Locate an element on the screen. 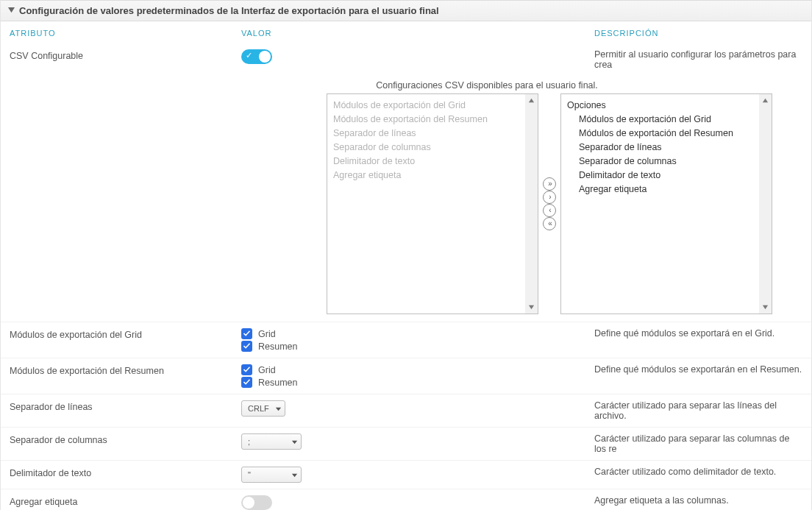 The width and height of the screenshot is (812, 510). row-add-label: Agregar etiqueta Agregar etiqueta a las … is located at coordinates (406, 500).